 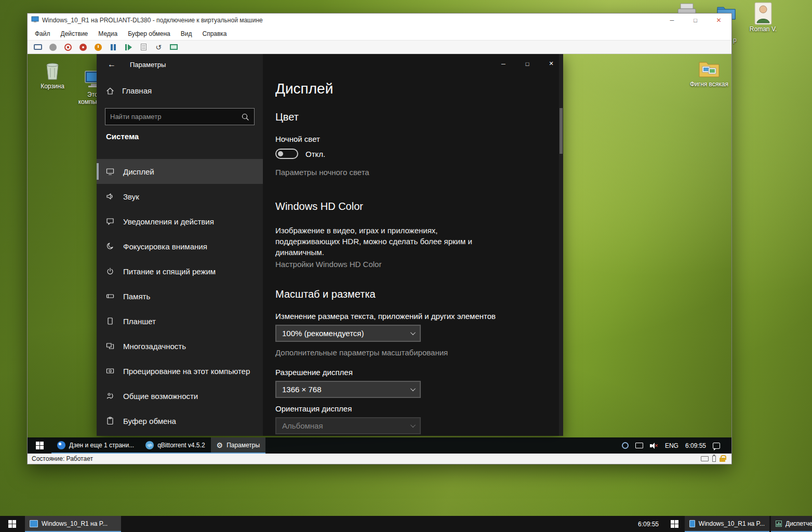 What do you see at coordinates (695, 20) in the screenshot?
I see `vm-maximize-button: □` at bounding box center [695, 20].